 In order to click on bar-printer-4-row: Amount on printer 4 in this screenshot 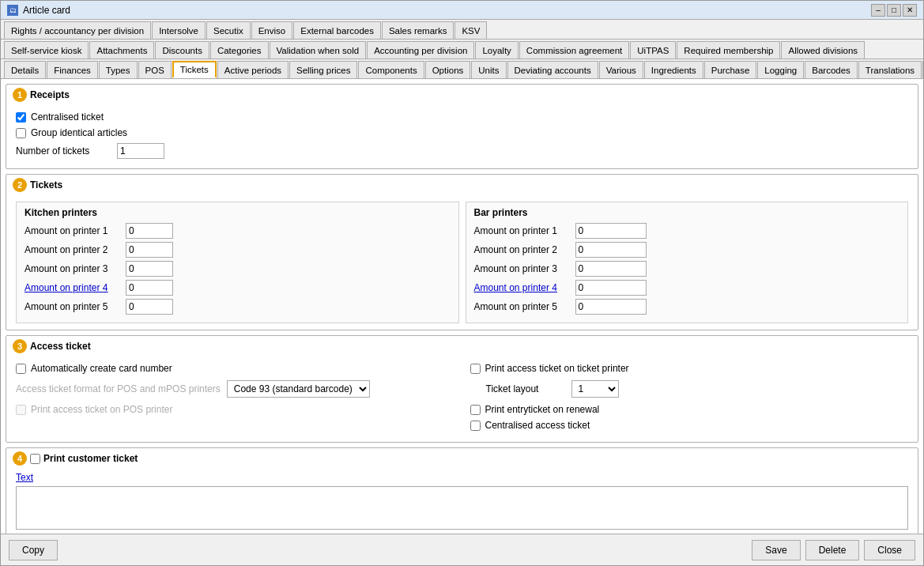, I will do `click(688, 288)`.